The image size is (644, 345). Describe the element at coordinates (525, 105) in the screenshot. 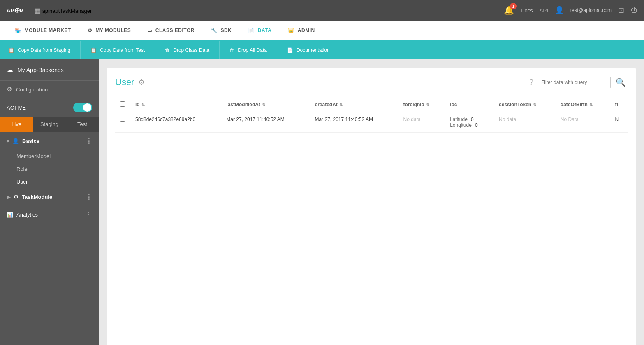

I see `th-sessiontoken: sessionToken ⇅` at that location.